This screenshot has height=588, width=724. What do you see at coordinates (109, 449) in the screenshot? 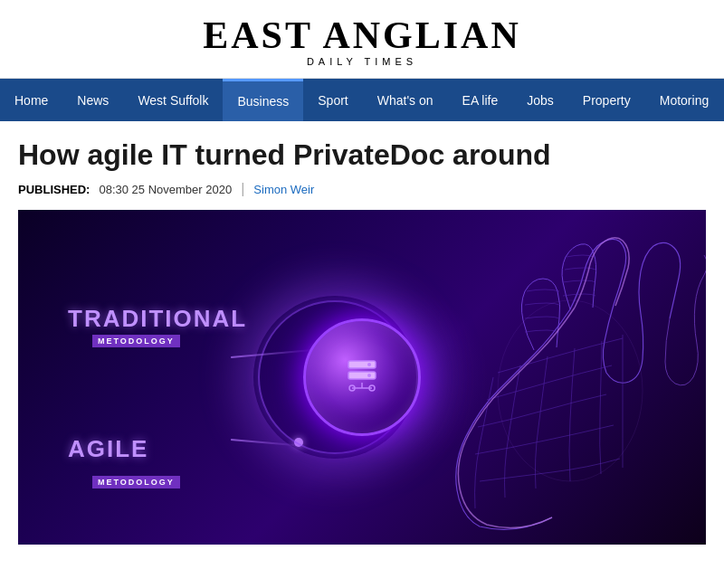
I see `agile-label: AGILE` at bounding box center [109, 449].